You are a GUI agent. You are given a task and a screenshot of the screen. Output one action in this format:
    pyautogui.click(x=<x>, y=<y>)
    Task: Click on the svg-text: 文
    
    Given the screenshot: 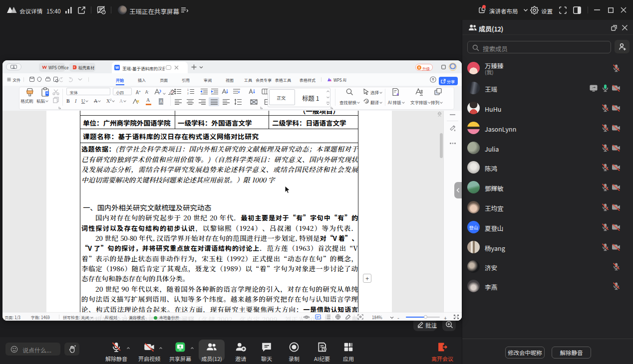 What is the action you would take?
    pyautogui.click(x=367, y=102)
    